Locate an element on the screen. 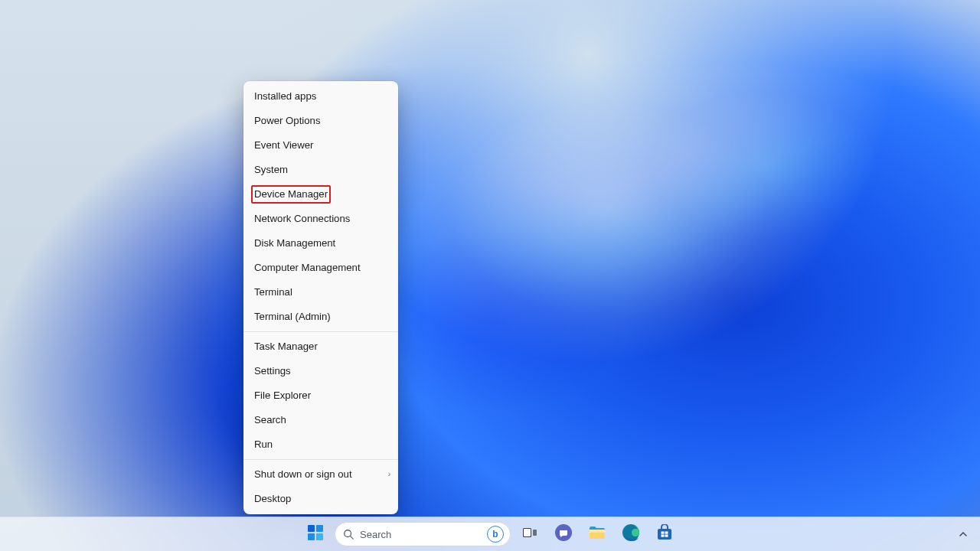  edge-button is located at coordinates (631, 534).